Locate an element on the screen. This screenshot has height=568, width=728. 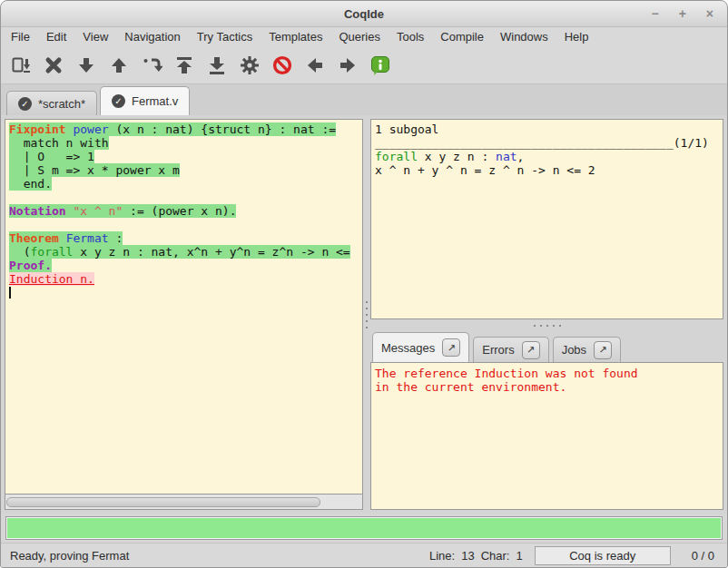
window-controls: − + × is located at coordinates (689, 14).